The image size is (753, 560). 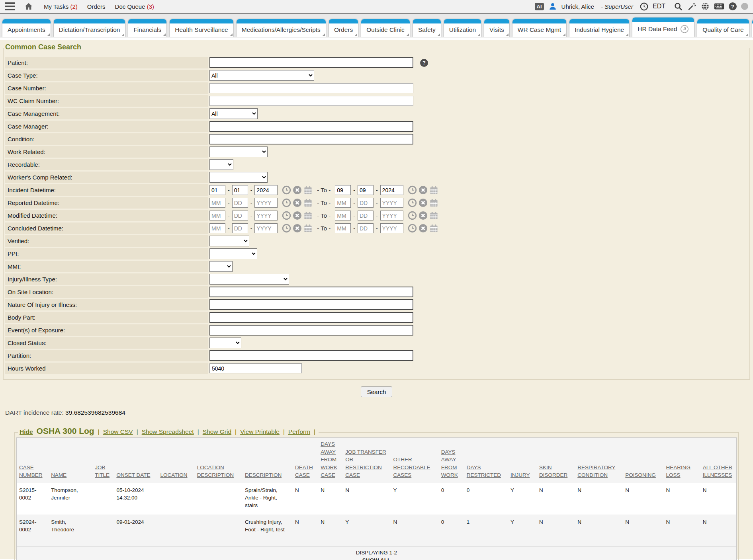 What do you see at coordinates (281, 28) in the screenshot?
I see `tab-medications-allergies-scripts: Medications/Allergies/Scripts` at bounding box center [281, 28].